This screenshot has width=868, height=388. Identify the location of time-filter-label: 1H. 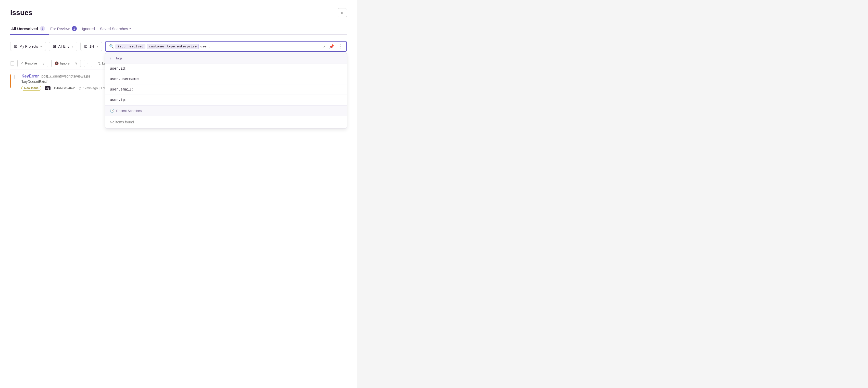
(92, 46).